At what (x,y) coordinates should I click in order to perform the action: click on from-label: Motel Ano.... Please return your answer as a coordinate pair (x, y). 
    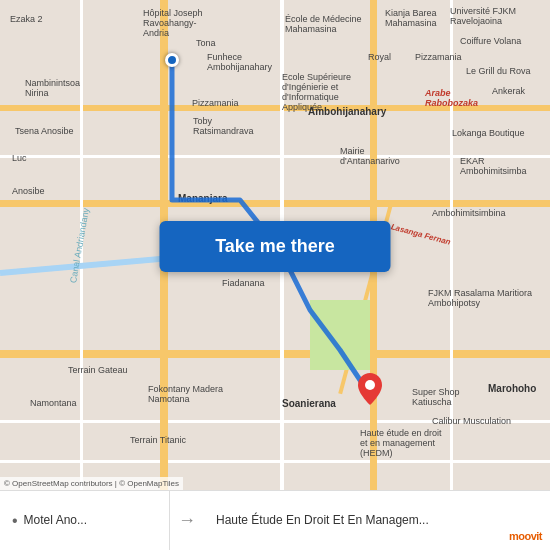
    Looking at the image, I should click on (56, 521).